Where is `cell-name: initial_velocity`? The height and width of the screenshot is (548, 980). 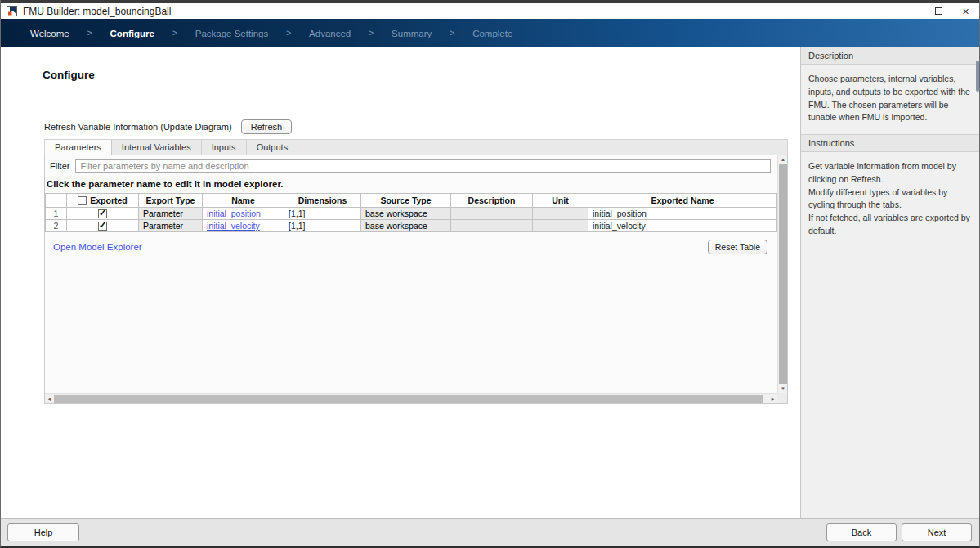
cell-name: initial_velocity is located at coordinates (244, 226).